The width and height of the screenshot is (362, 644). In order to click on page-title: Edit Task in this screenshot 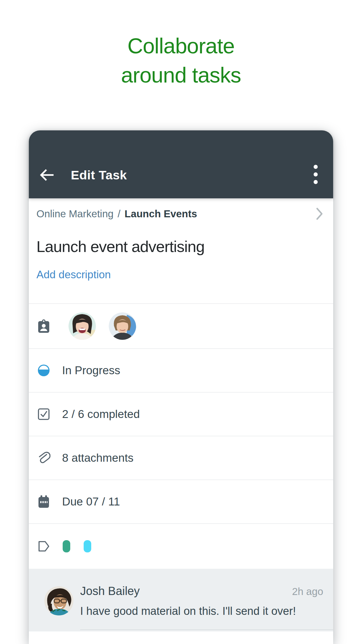, I will do `click(99, 175)`.